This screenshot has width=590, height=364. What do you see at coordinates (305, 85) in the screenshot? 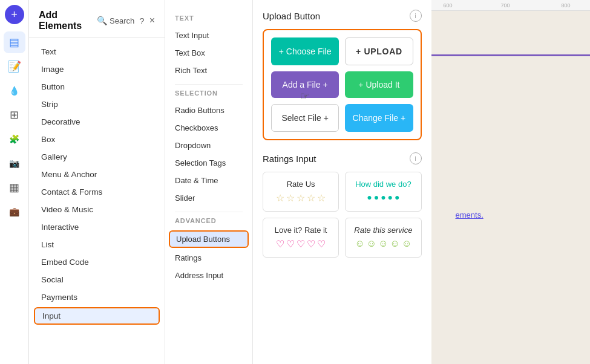
I see `add-file-button: Add a File + ☞` at bounding box center [305, 85].